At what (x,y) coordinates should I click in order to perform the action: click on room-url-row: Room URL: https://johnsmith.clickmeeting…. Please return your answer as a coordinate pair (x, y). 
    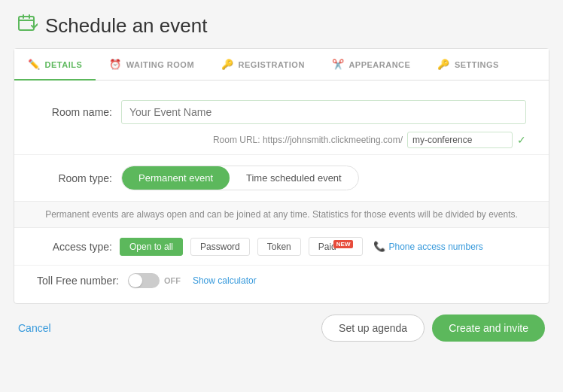
    Looking at the image, I should click on (282, 142).